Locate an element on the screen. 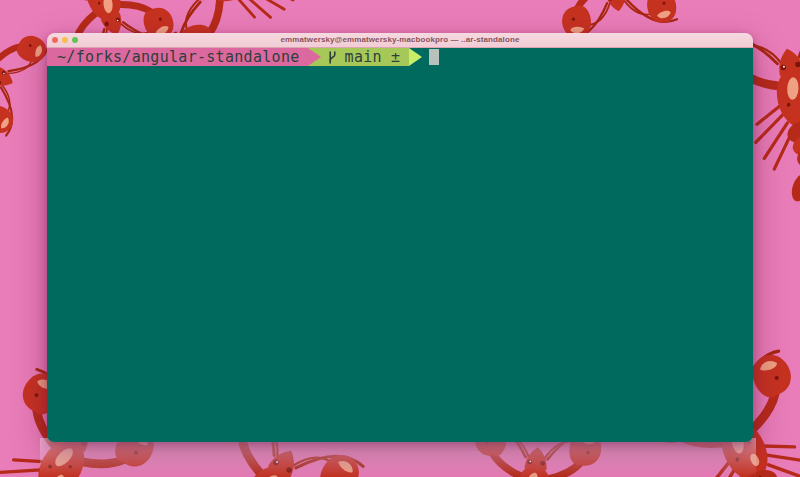  close-button is located at coordinates (55, 40).